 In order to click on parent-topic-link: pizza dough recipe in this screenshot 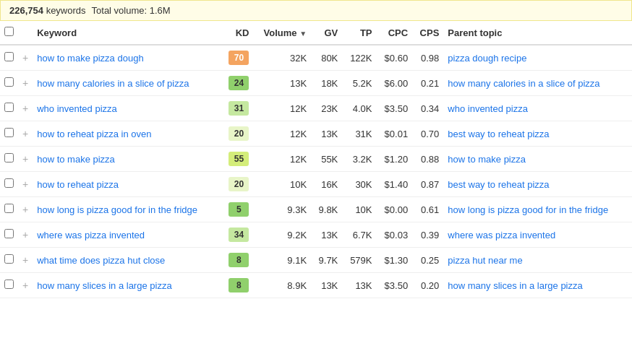, I will do `click(487, 58)`.